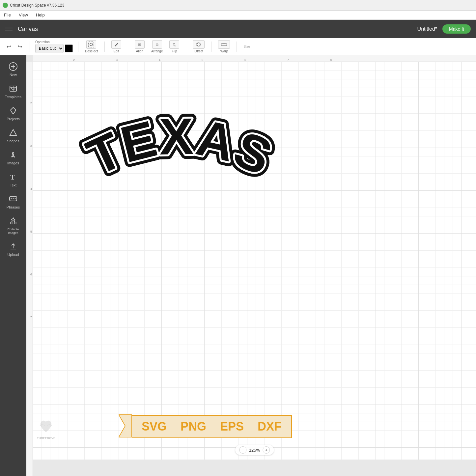 The image size is (476, 476). What do you see at coordinates (7, 15) in the screenshot?
I see `menu-file: File` at bounding box center [7, 15].